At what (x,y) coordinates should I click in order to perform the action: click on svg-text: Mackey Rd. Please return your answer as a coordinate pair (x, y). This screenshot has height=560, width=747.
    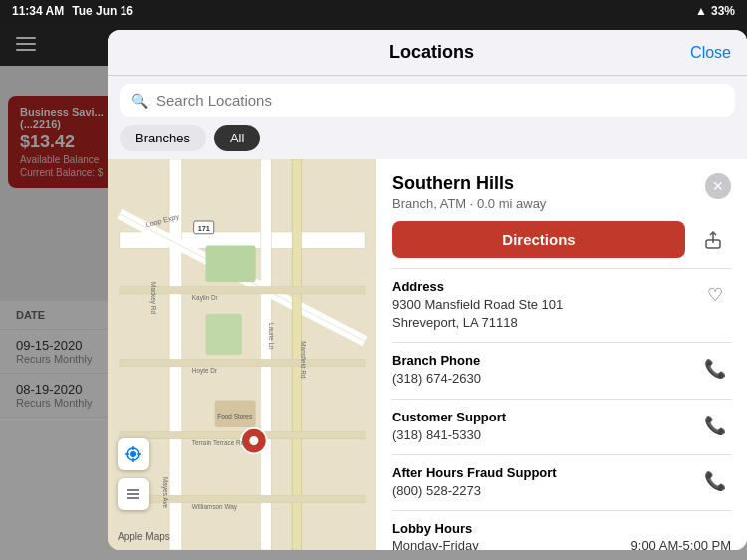
    Looking at the image, I should click on (153, 298).